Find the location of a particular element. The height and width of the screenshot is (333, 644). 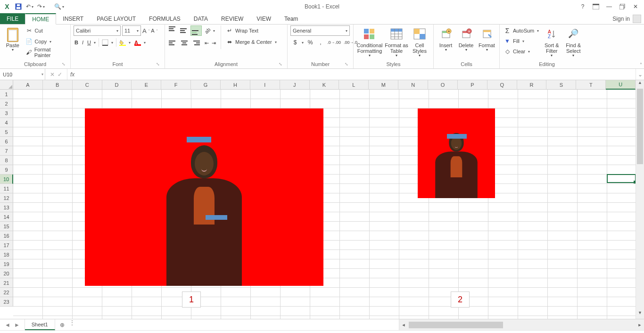

col-header-C: C is located at coordinates (88, 85).